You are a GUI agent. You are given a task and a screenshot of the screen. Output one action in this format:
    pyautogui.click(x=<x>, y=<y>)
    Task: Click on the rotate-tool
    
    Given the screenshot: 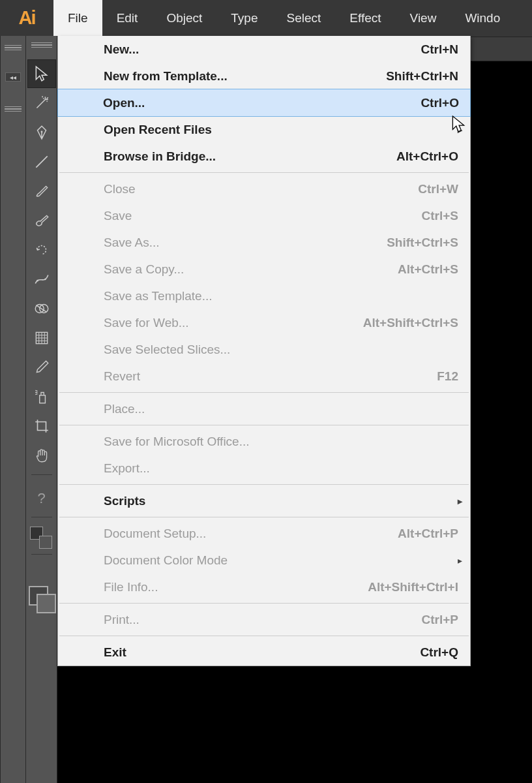 What is the action you would take?
    pyautogui.click(x=42, y=250)
    